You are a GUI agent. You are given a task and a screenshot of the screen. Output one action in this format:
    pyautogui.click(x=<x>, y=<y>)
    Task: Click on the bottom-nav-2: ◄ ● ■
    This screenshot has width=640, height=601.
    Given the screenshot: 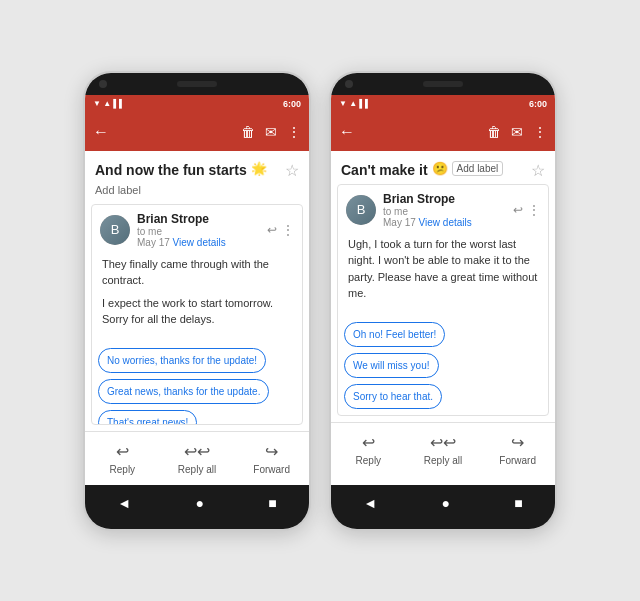 What is the action you would take?
    pyautogui.click(x=443, y=503)
    